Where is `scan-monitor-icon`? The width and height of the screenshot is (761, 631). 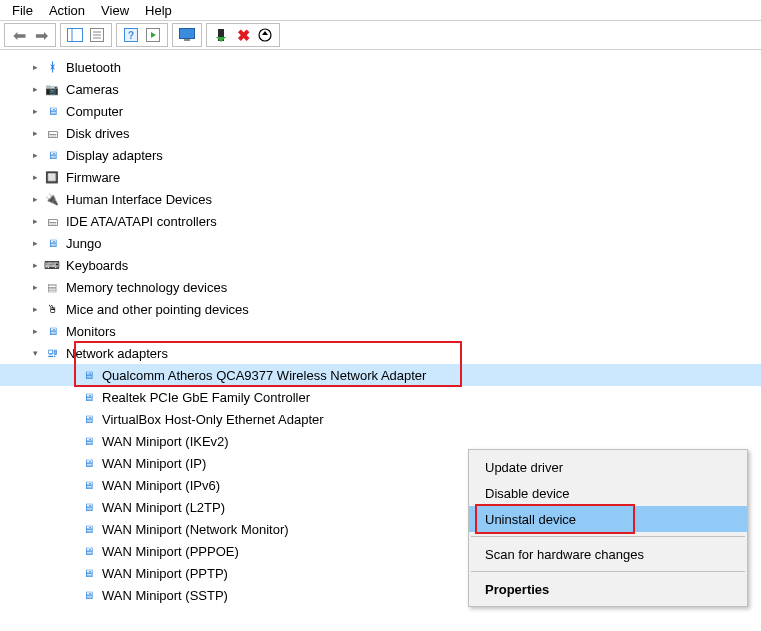 scan-monitor-icon is located at coordinates (187, 35).